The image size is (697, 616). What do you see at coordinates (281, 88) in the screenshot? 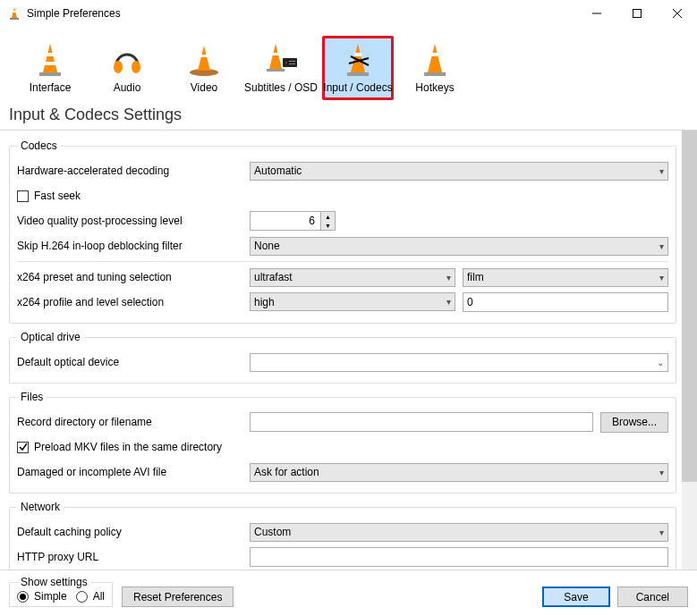
I see `tab-label: Subtitles / OSD` at bounding box center [281, 88].